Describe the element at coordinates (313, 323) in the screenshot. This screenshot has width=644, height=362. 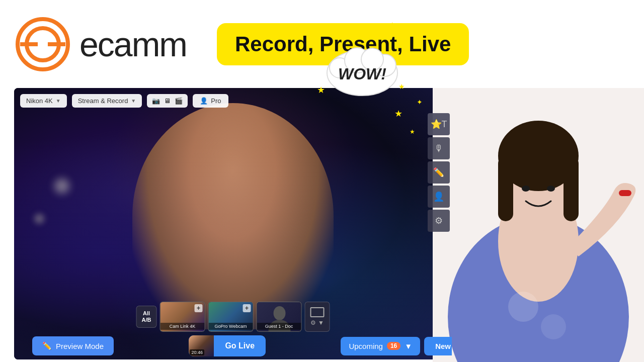
I see `gear-small-icon: ⚙` at that location.